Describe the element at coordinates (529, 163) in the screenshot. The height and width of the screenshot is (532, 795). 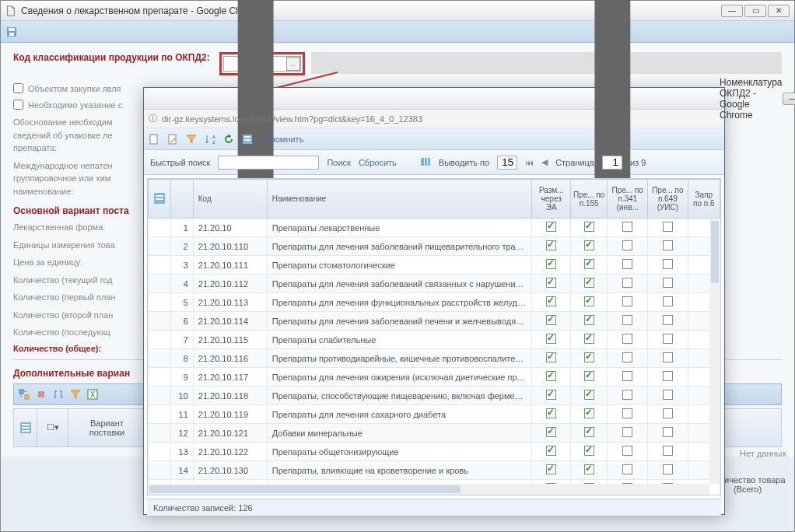
I see `first-page-button: ⏮` at that location.